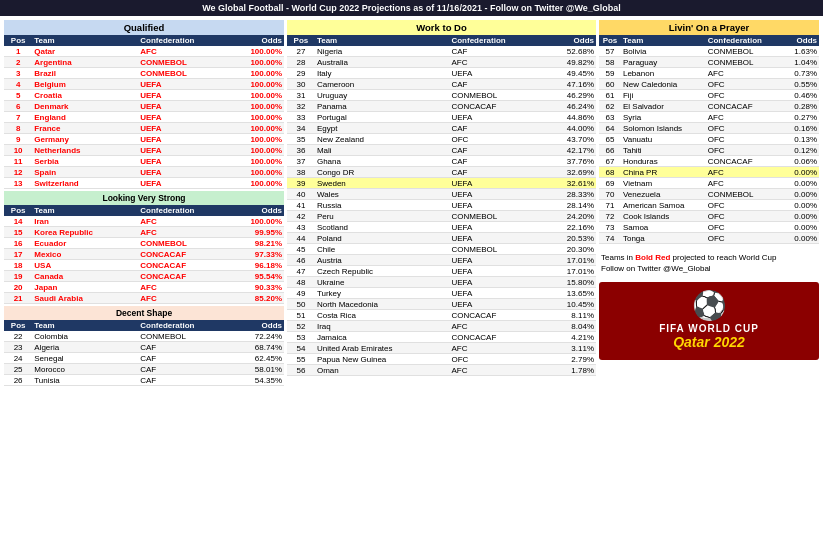 Image resolution: width=823 pixels, height=538 pixels. I want to click on table-row: Russia, so click(382, 206).